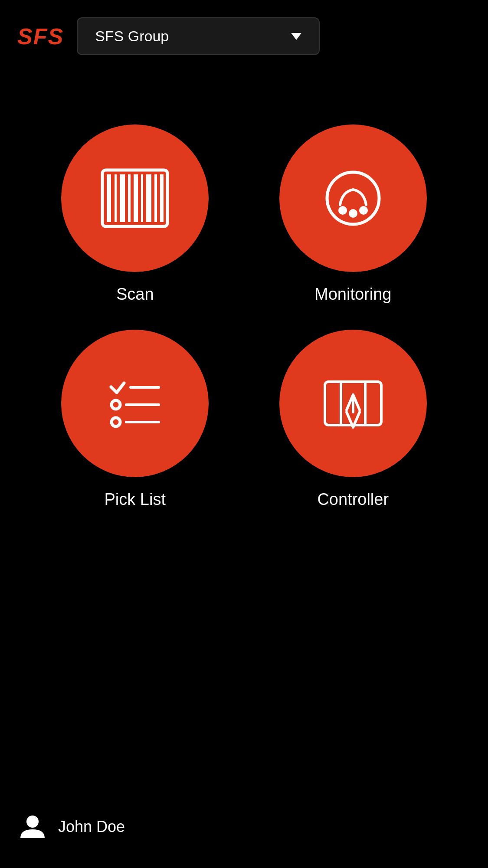  I want to click on monitoring-icon, so click(353, 198).